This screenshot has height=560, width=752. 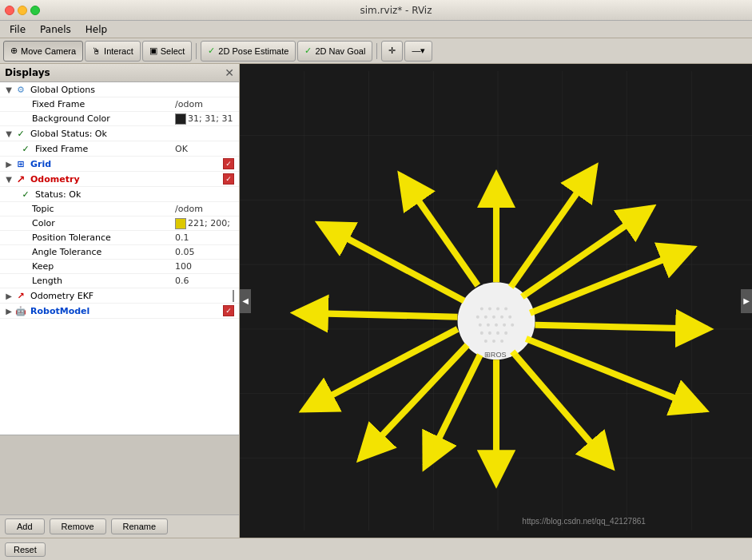 What do you see at coordinates (335, 51) in the screenshot?
I see `2d-nav-button: ✓ 2D Nav Goal` at bounding box center [335, 51].